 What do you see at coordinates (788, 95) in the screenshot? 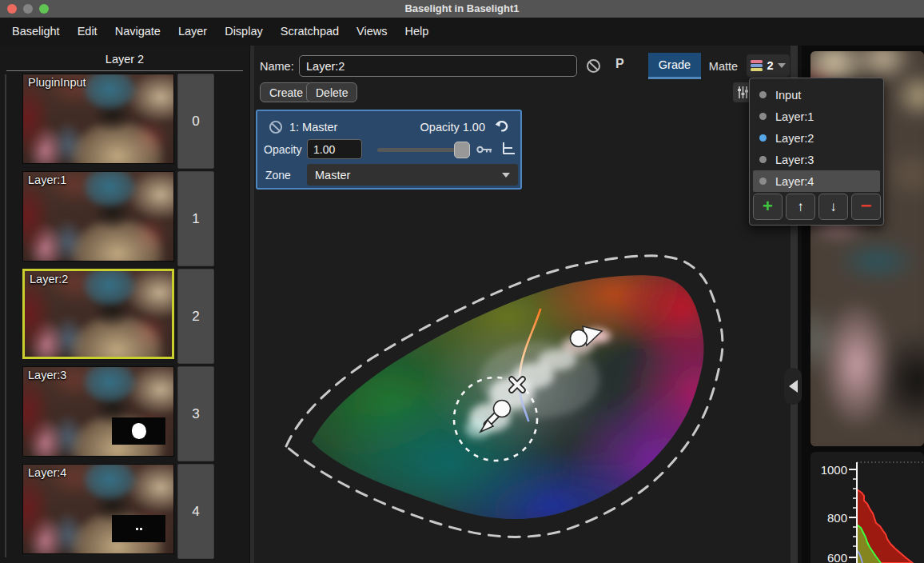
I see `layer-menu-item-label: Input` at bounding box center [788, 95].